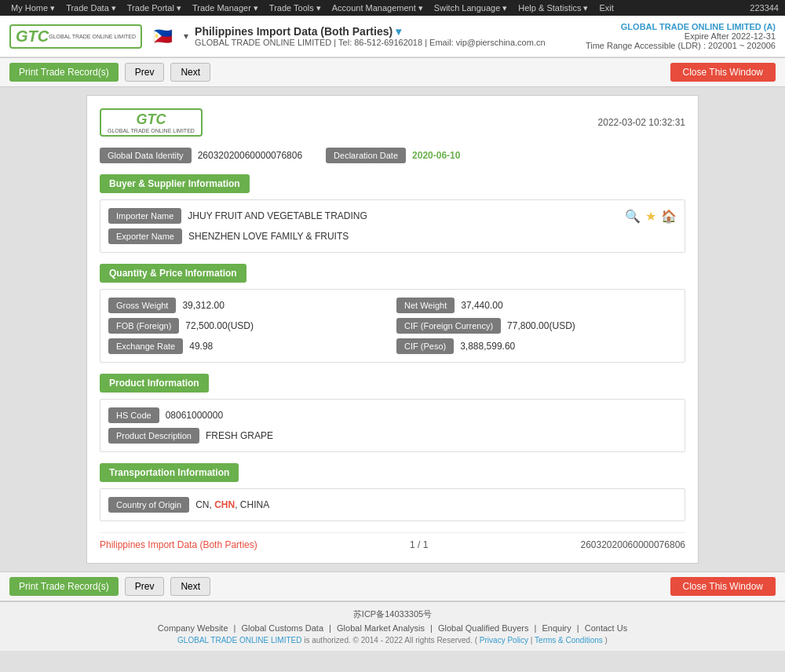  I want to click on declaration-date-field: Declaration Date 2020-06-10, so click(392, 155).